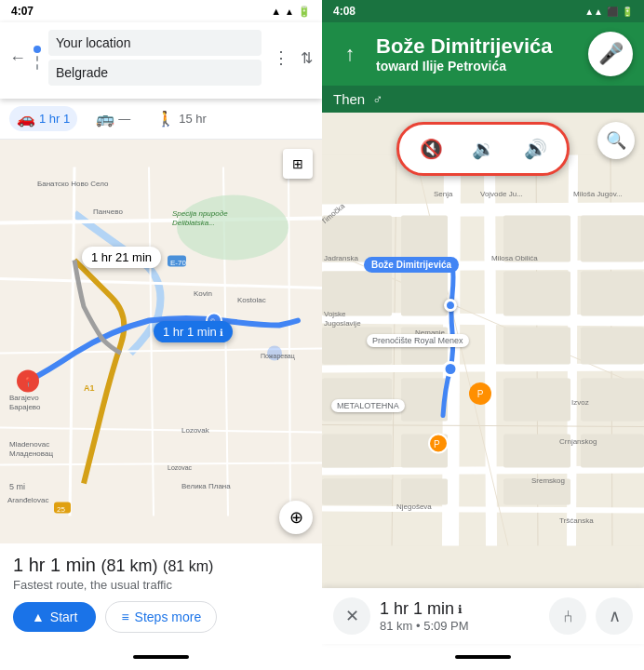  I want to click on time-left: 4:07, so click(22, 11).